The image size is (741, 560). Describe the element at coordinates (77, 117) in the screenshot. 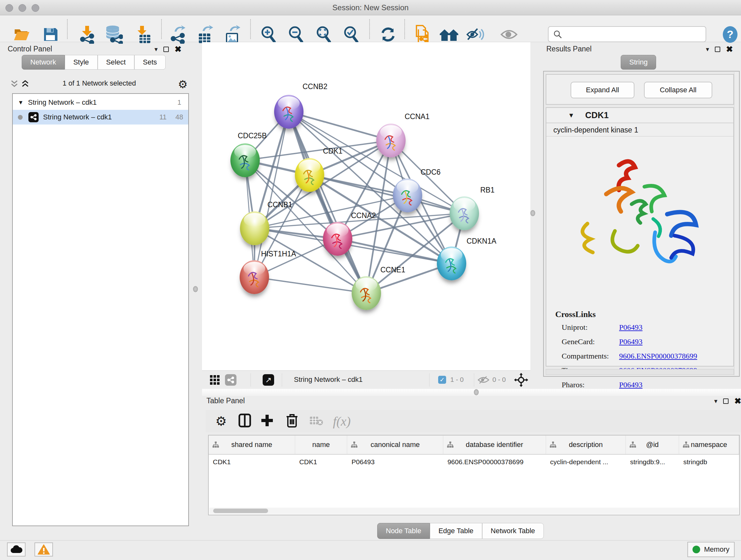

I see `network-label: String Network – cdk1` at that location.